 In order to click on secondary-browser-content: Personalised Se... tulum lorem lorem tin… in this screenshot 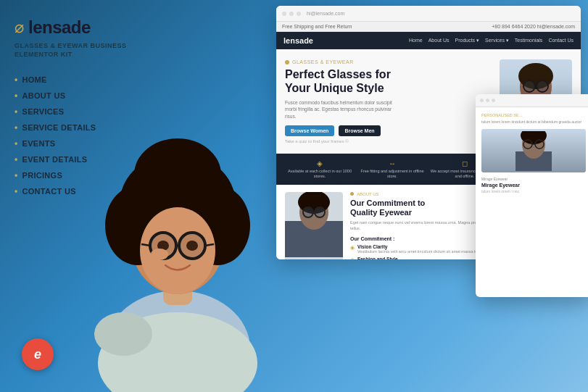, I will do `click(532, 154)`.